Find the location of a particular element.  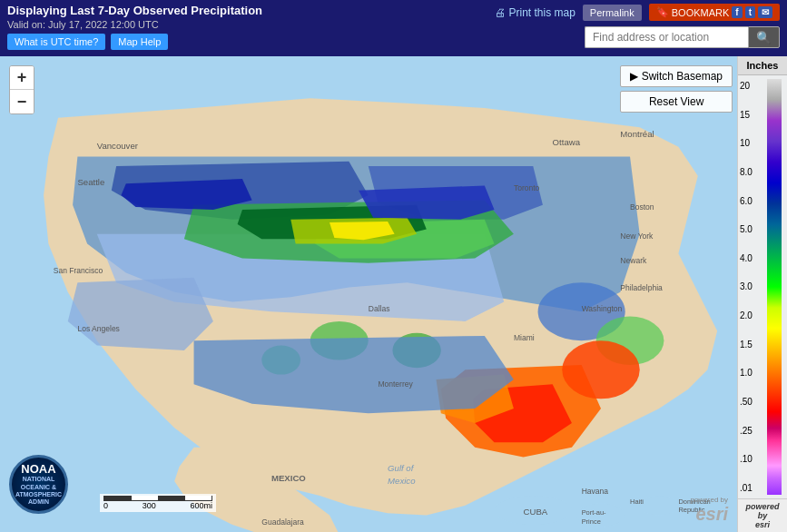

printer-icon: 🖨 is located at coordinates (500, 13).